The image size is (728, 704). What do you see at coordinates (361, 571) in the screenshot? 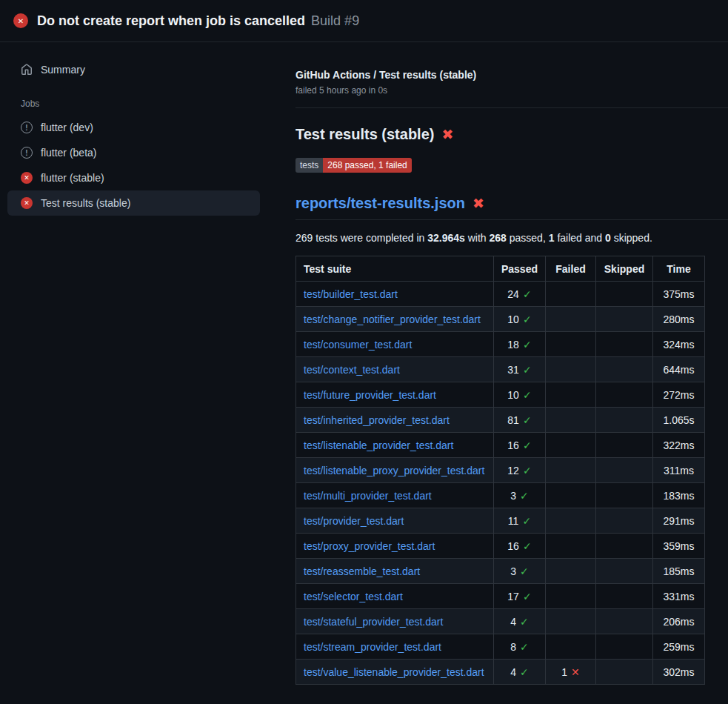
I see `test-suite-link: test/reassemble_test.dart` at bounding box center [361, 571].